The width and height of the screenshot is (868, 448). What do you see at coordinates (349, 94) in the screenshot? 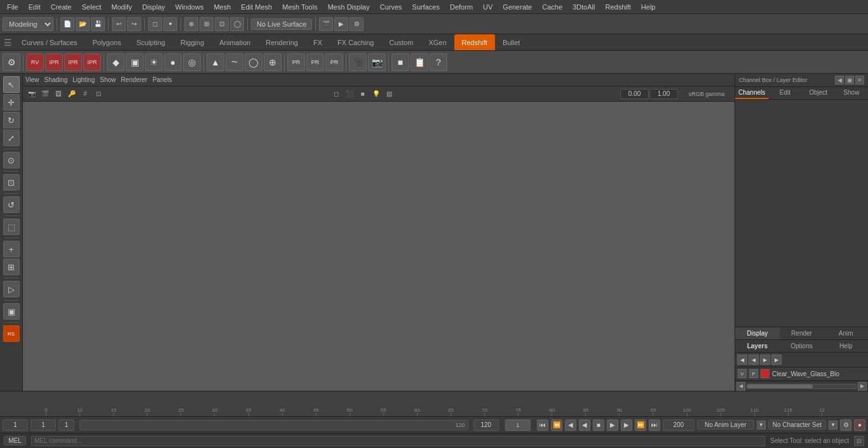
I see `vp-solid-btn: ⬛` at bounding box center [349, 94].